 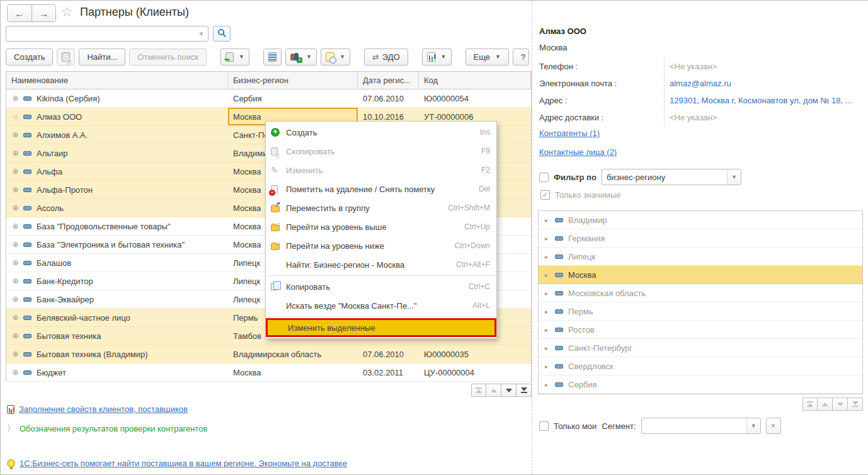 What do you see at coordinates (66, 57) in the screenshot?
I see `copy-item-button` at bounding box center [66, 57].